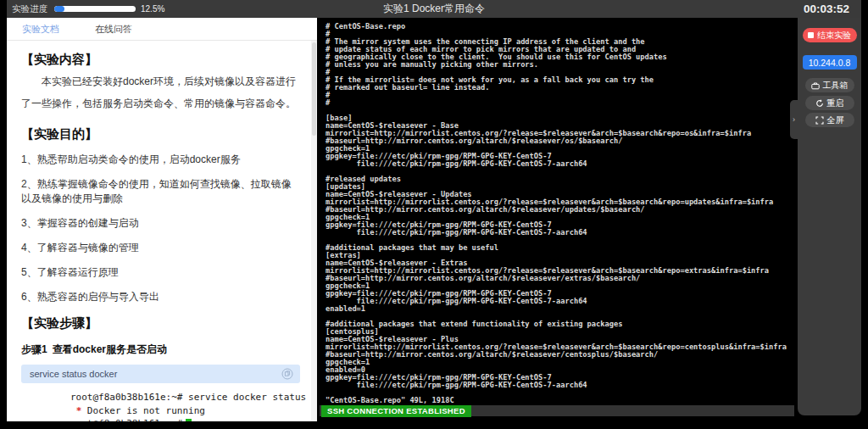  I want to click on shot-line1: root@f8a0b38b161e:~# service docker stat…, so click(188, 397).